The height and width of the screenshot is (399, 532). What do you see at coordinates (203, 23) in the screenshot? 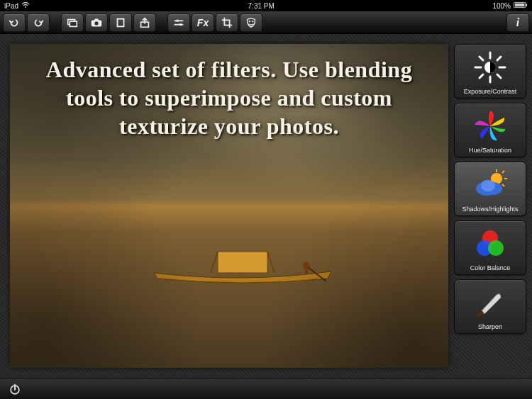
I see `fx-label: Fx` at bounding box center [203, 23].